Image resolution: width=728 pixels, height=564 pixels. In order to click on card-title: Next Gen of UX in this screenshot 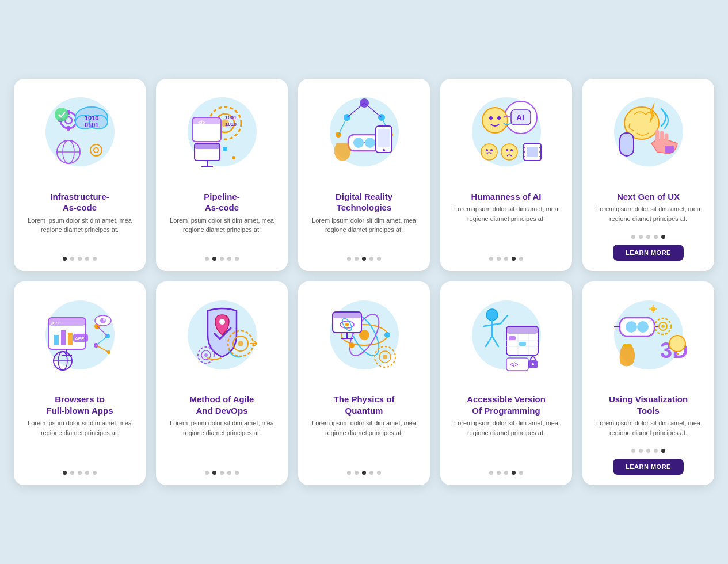, I will do `click(648, 195)`.